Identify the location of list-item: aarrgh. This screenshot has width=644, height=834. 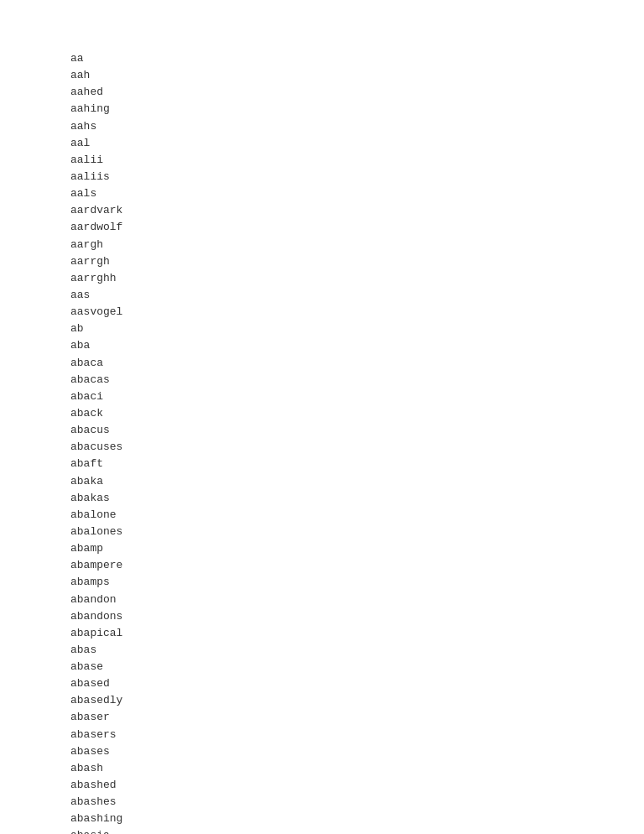
(322, 262).